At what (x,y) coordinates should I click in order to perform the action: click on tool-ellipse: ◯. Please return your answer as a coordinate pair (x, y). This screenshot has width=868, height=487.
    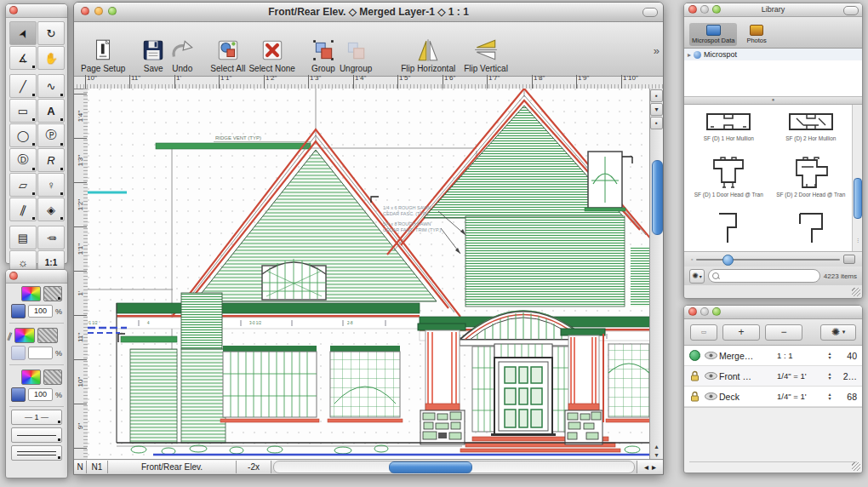
    Looking at the image, I should click on (23, 135).